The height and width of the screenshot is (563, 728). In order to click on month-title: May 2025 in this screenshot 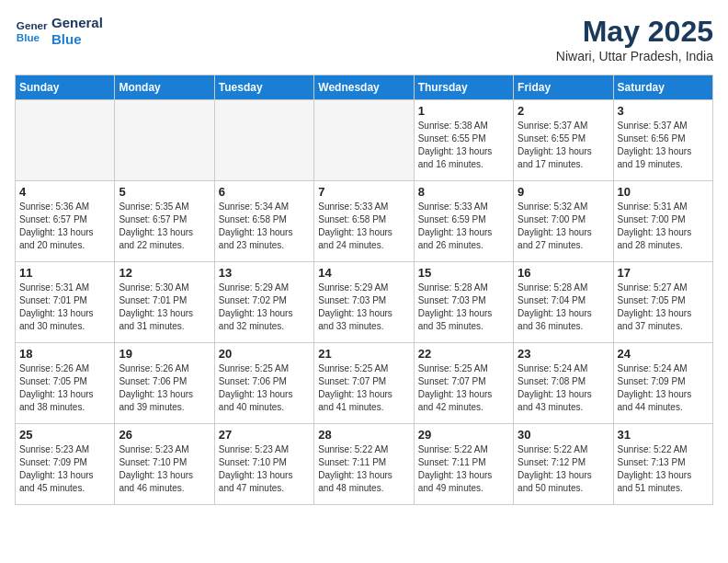, I will do `click(634, 31)`.